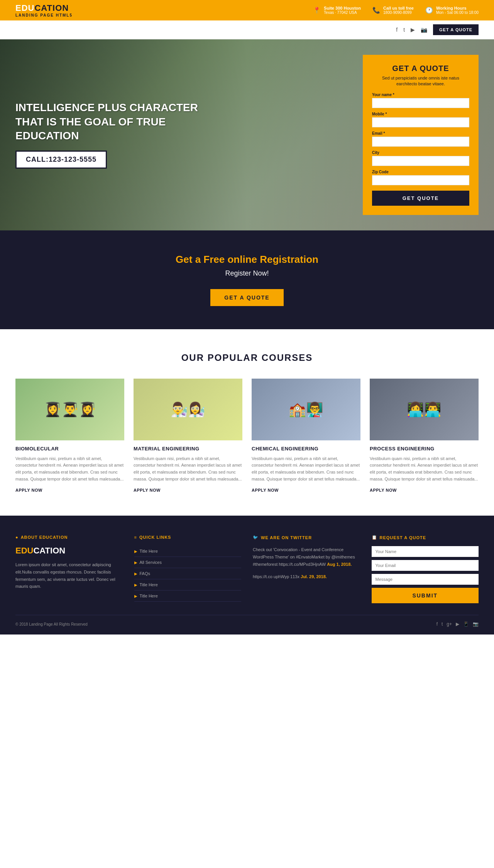 The image size is (494, 868). I want to click on footer-link-title1: ▶ Title Here, so click(188, 551).